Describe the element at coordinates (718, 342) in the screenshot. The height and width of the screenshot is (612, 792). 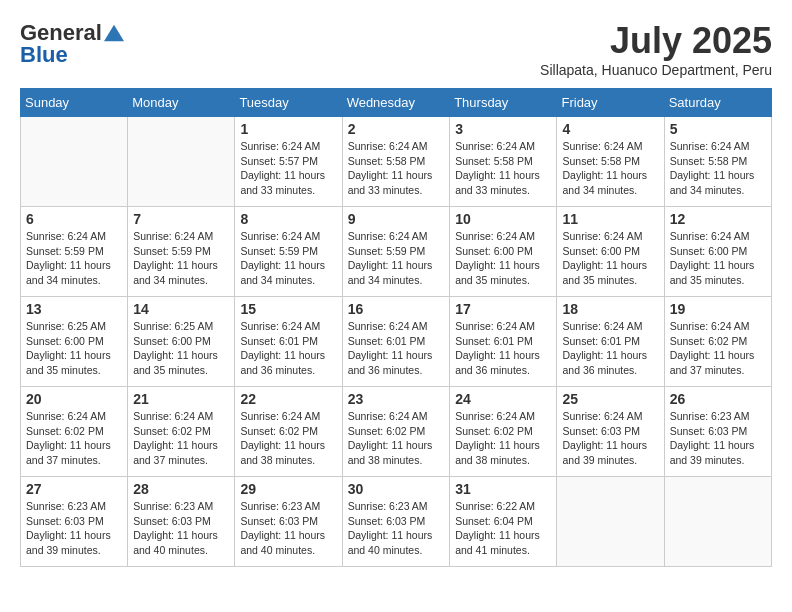
I see `calendar-cell: 19Sunrise: 6:24 AM Sunset: 6:02 PM Dayli…` at that location.